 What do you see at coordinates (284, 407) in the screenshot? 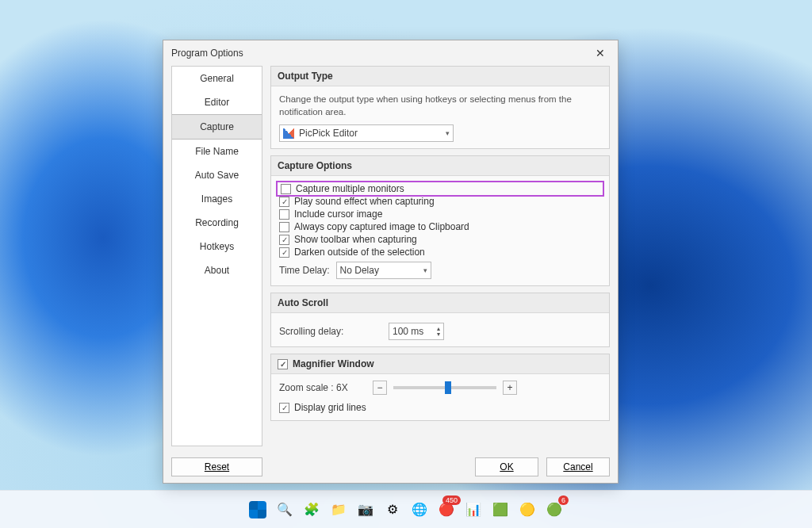
I see `checkbox-grid` at bounding box center [284, 407].